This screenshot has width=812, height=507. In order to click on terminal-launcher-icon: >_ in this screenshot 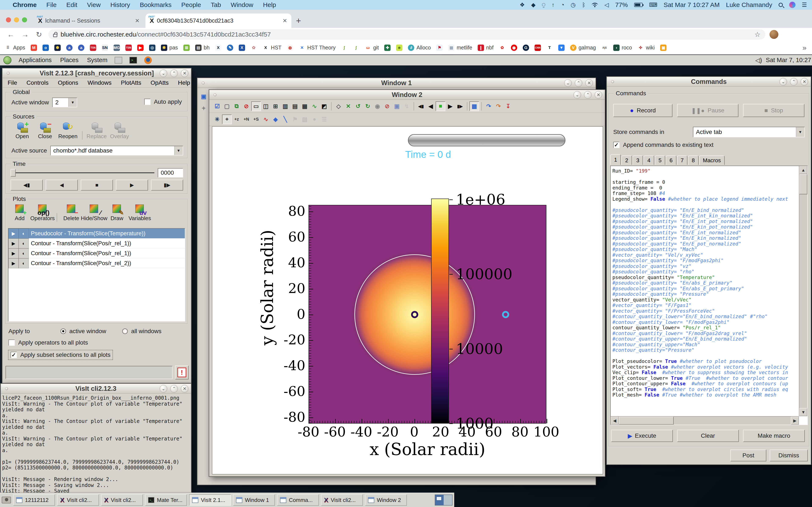, I will do `click(133, 60)`.